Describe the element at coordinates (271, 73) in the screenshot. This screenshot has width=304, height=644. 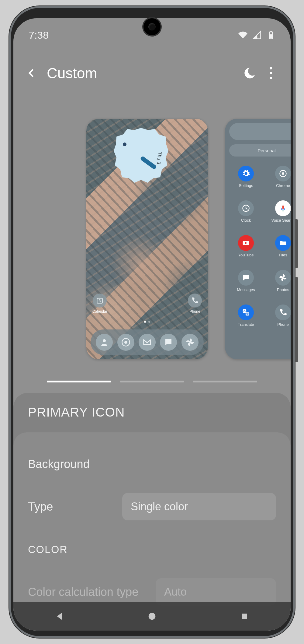
I see `more-button` at that location.